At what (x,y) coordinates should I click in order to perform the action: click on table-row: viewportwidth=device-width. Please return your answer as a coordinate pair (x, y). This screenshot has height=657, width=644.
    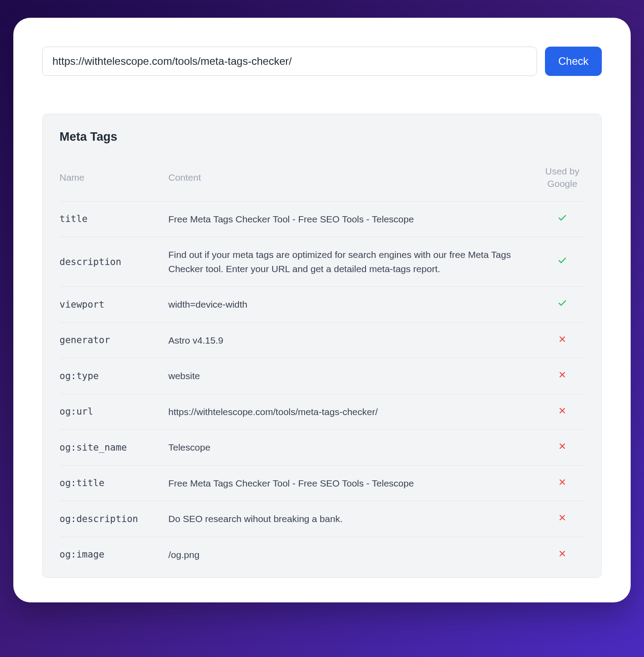
    Looking at the image, I should click on (322, 305).